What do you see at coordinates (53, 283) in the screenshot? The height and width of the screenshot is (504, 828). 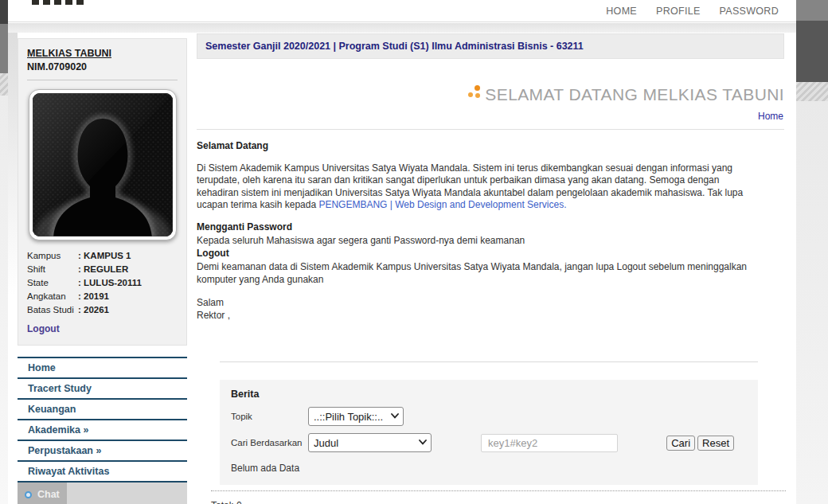 I see `detail-label: State` at bounding box center [53, 283].